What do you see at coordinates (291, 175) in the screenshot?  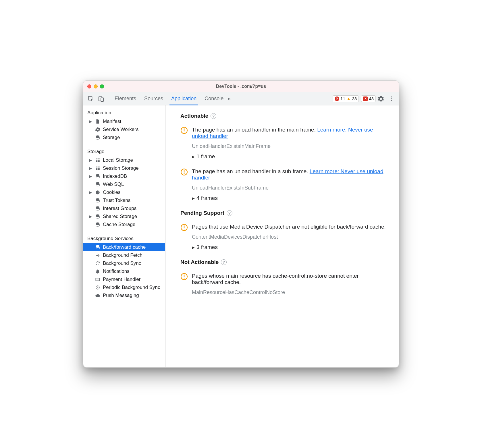 I see `issue-text: The page has an unload handler in a sub …` at bounding box center [291, 175].